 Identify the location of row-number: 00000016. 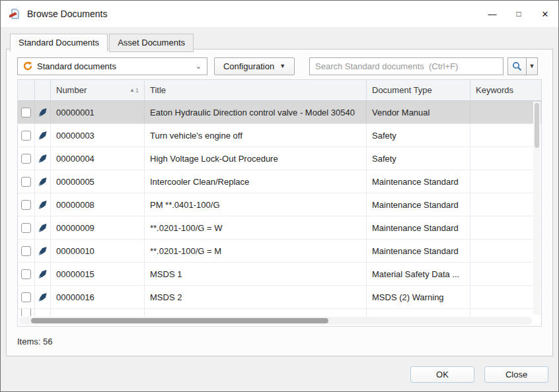
(98, 297).